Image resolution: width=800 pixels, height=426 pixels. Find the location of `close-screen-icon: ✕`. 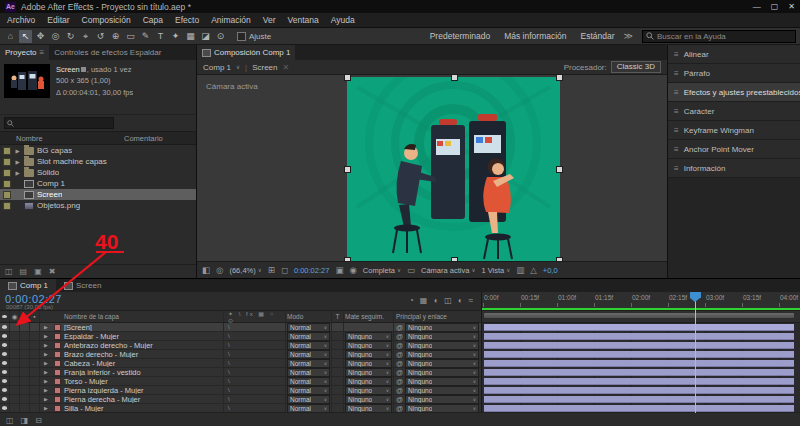

close-screen-icon: ✕ is located at coordinates (286, 68).